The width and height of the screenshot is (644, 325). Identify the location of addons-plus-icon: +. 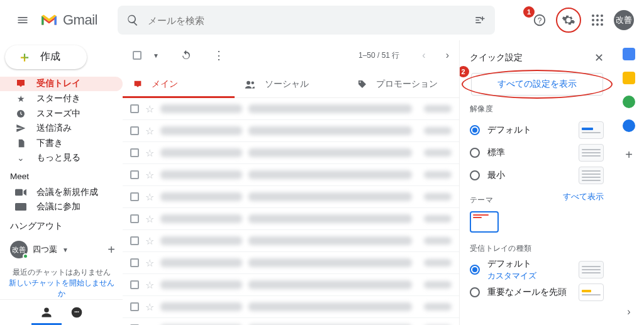
(629, 155).